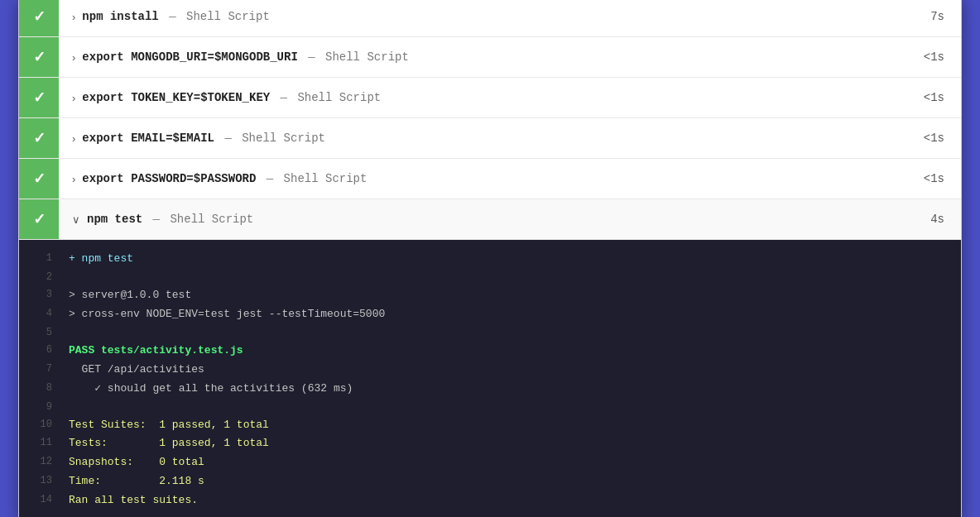  Describe the element at coordinates (497, 17) in the screenshot. I see `step-label-npm-install: npm install — Shell Script` at that location.